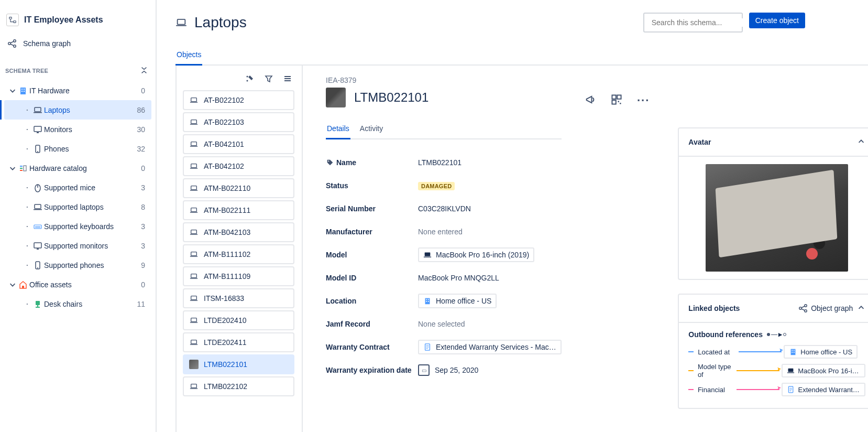  I want to click on field-model-id: Model ID MacBook Pro MNQG2LL, so click(444, 278).